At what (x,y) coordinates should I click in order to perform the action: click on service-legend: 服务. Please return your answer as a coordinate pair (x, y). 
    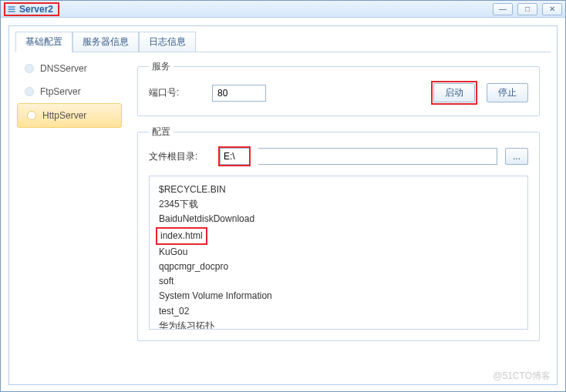
    Looking at the image, I should click on (161, 66).